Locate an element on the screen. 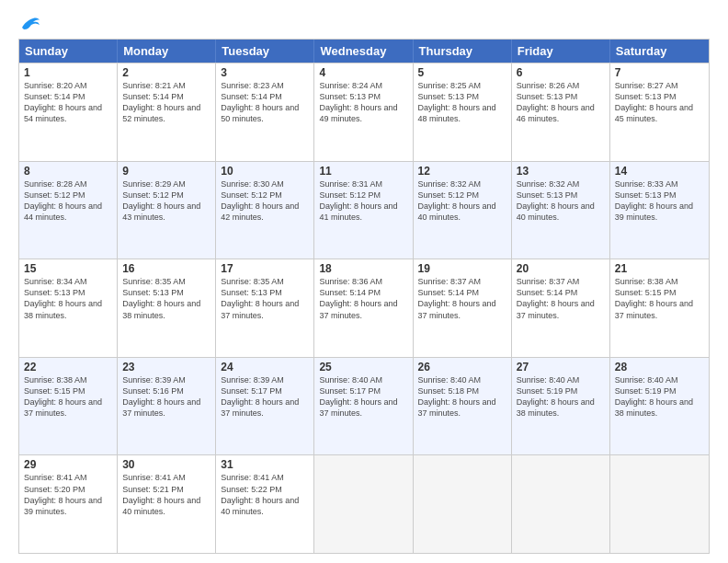 This screenshot has width=728, height=563. day-number: 23 is located at coordinates (166, 367).